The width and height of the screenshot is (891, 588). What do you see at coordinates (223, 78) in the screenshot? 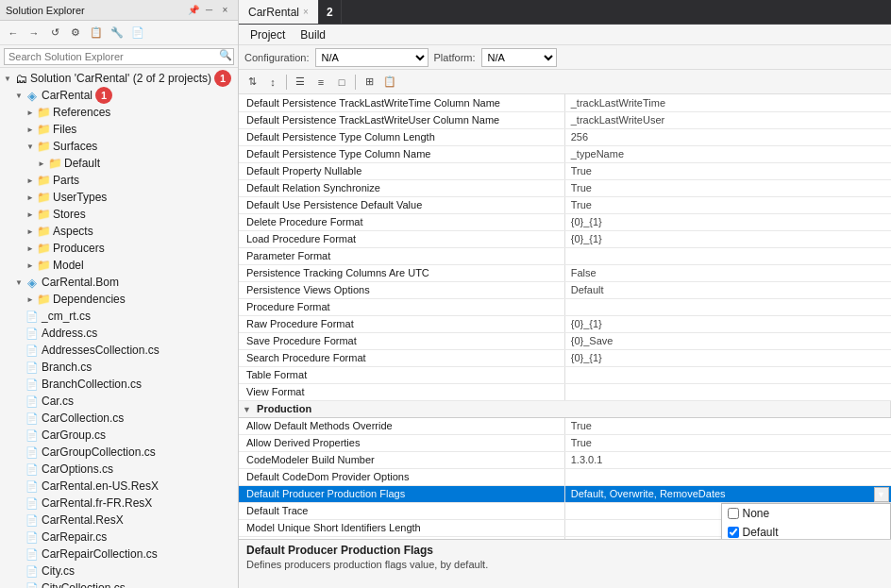
I see `solution-badge: 1` at bounding box center [223, 78].